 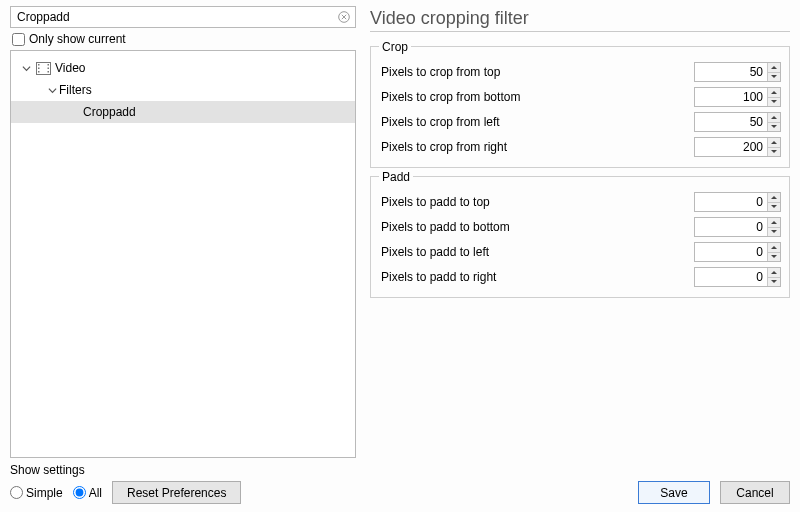 What do you see at coordinates (80, 492) in the screenshot?
I see `radio-all-input` at bounding box center [80, 492].